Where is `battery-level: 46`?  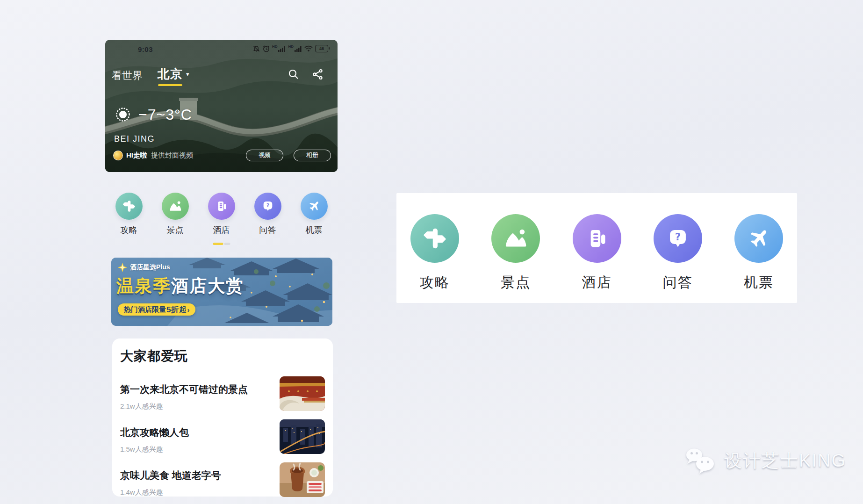
battery-level: 46 is located at coordinates (322, 49).